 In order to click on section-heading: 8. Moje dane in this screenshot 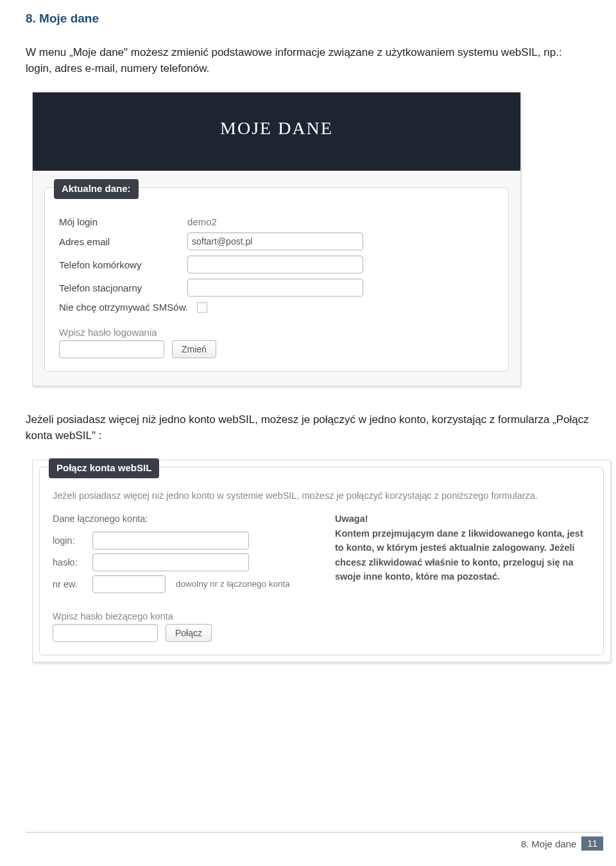, I will do `click(308, 19)`.